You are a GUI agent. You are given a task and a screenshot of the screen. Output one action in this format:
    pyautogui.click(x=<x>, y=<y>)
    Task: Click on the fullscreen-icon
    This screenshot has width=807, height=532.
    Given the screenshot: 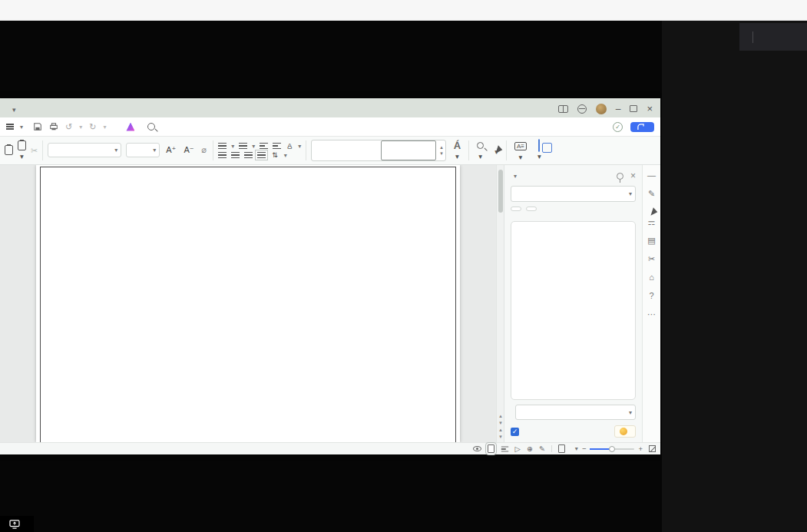 What is the action you would take?
    pyautogui.click(x=653, y=448)
    